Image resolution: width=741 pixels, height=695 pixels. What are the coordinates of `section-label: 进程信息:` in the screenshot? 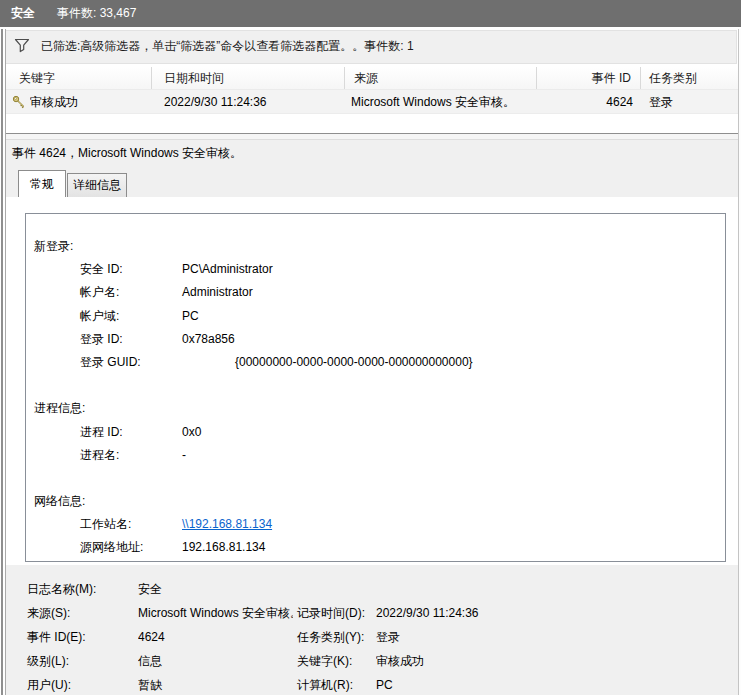 It's located at (60, 408).